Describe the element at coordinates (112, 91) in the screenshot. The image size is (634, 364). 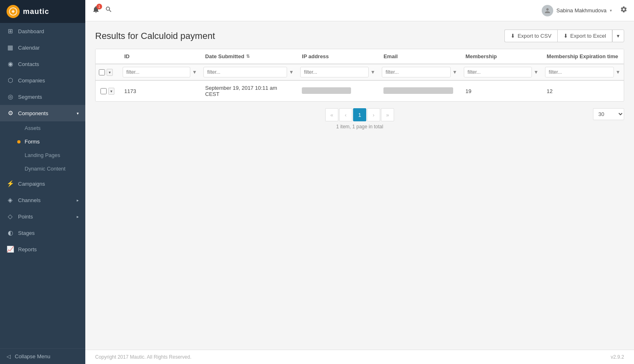
I see `row-action-dropdown: ▾` at that location.